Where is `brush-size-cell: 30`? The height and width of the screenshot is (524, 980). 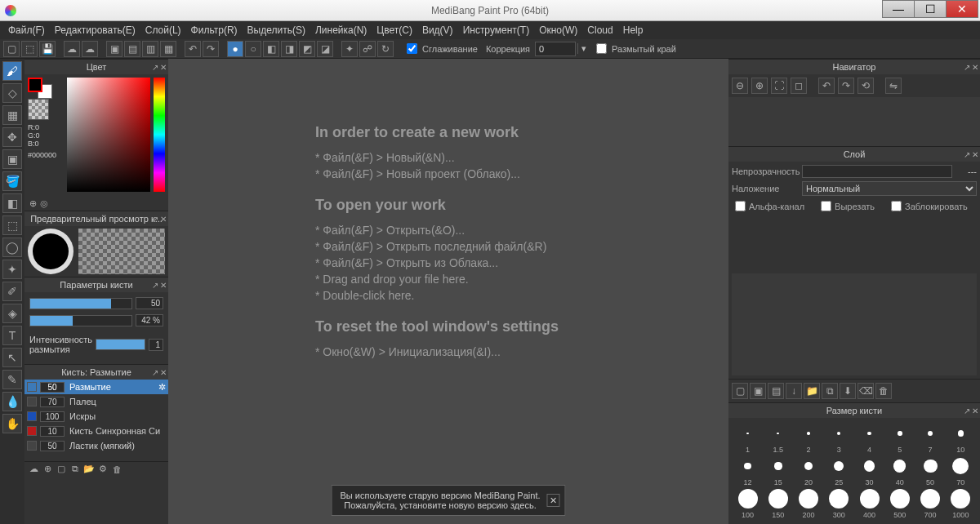
brush-size-cell: 30 is located at coordinates (869, 471).